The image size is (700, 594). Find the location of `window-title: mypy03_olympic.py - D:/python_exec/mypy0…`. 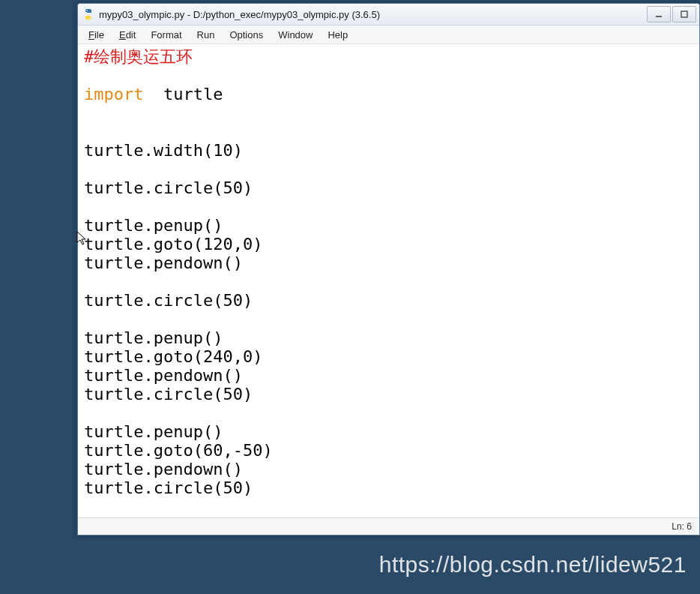

window-title: mypy03_olympic.py - D:/python_exec/mypy0… is located at coordinates (372, 15).